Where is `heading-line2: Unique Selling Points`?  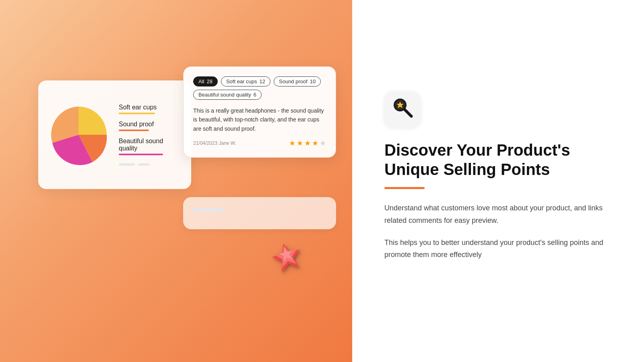 heading-line2: Unique Selling Points is located at coordinates (467, 169).